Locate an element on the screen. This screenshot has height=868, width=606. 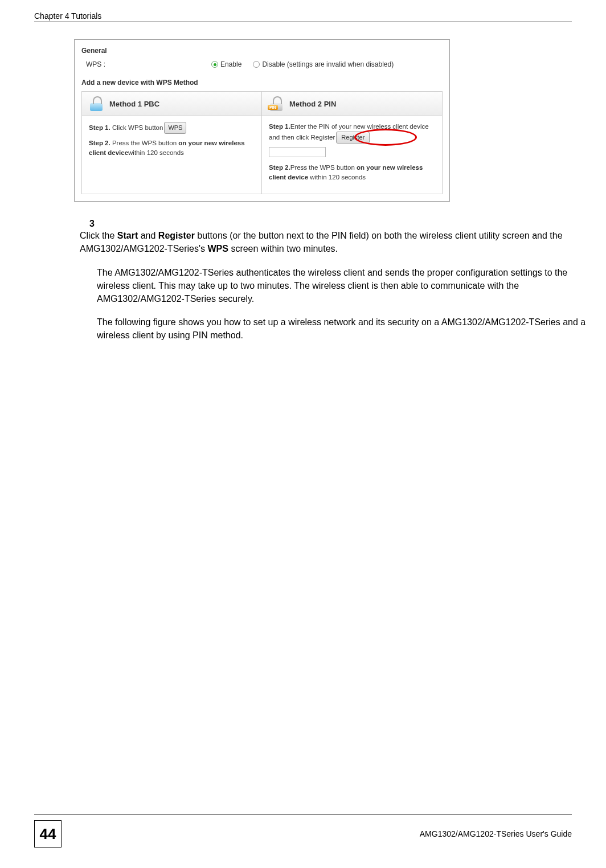
s3-b1: Start is located at coordinates (128, 236).